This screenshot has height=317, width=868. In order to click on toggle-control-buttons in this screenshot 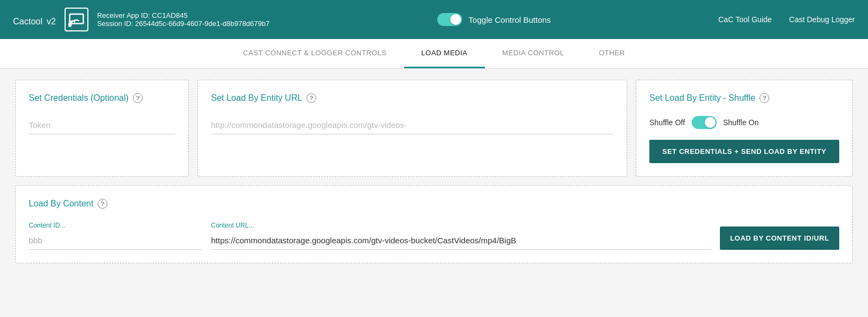, I will do `click(450, 20)`.